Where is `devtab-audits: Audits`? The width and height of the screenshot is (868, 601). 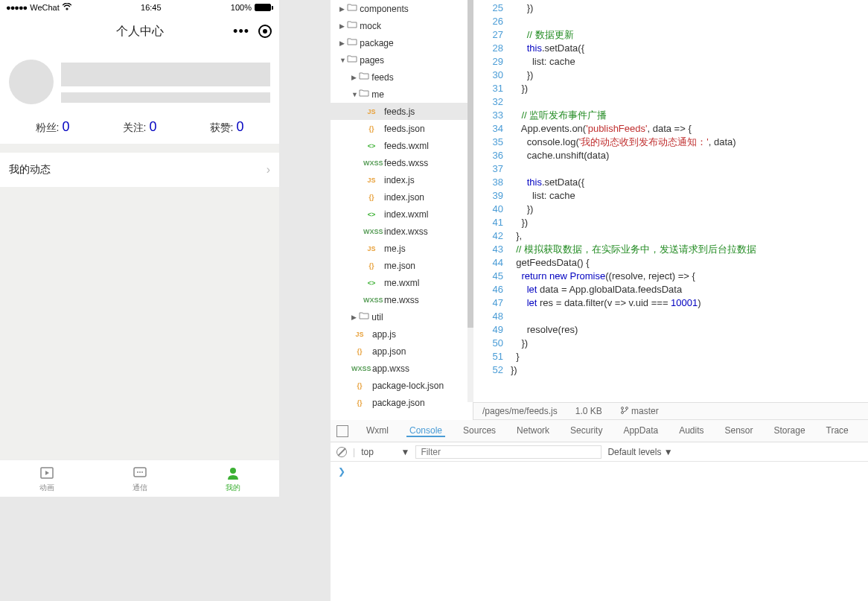 devtab-audits: Audits is located at coordinates (691, 430).